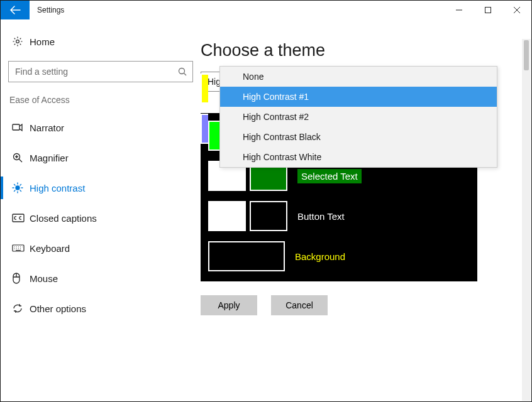 Image resolution: width=532 pixels, height=402 pixels. I want to click on sidebar-item-keyboard: Keyboard, so click(101, 248).